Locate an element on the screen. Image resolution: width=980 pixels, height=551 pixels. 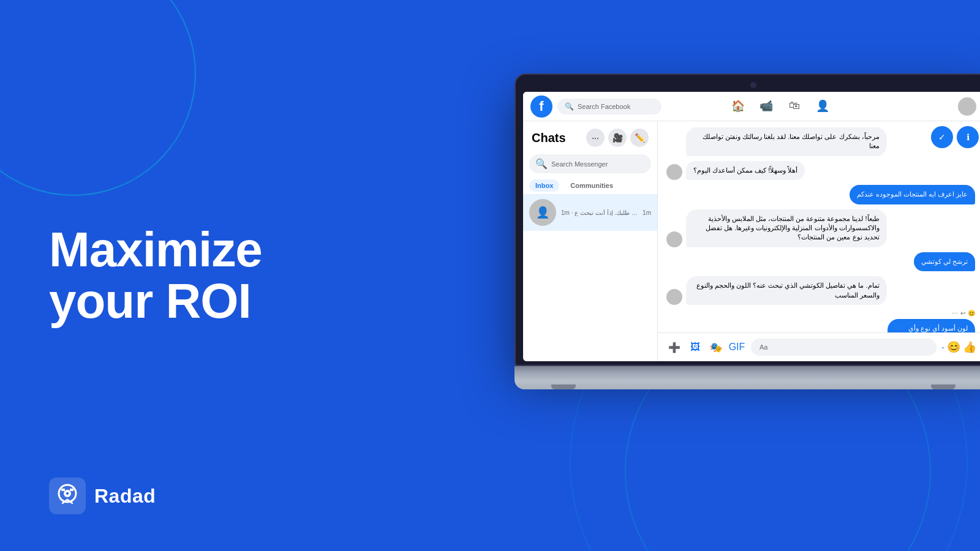
sidebar-action-icons: ··· 🎥 ✏️ is located at coordinates (617, 138).